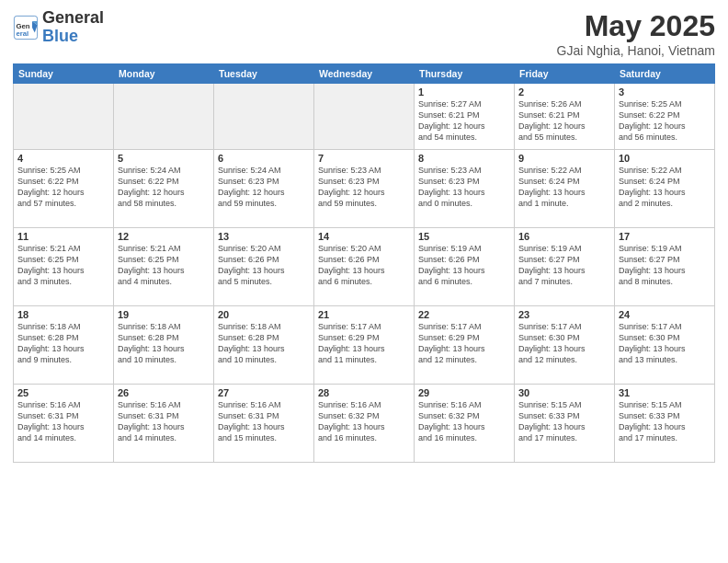  Describe the element at coordinates (64, 267) in the screenshot. I see `day-cell-11: 11Sunrise: 5:21 AM Sunset: 6:25 PM Dayli…` at that location.